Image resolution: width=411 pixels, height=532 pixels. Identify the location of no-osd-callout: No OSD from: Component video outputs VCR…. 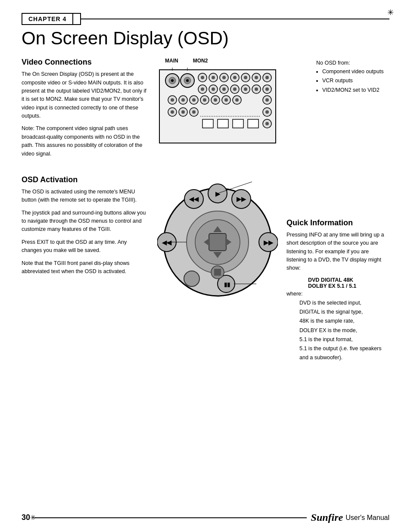
(357, 78).